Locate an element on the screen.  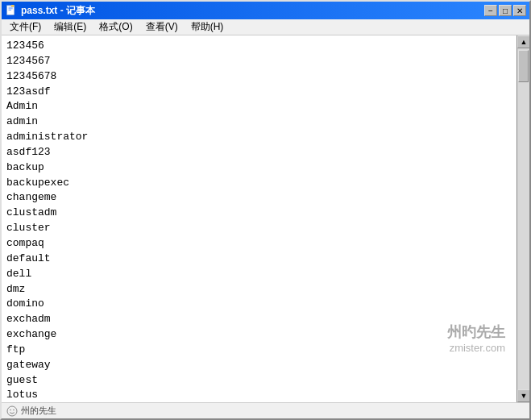
title-bar-left: pass.txt - 记事本 is located at coordinates (50, 11).